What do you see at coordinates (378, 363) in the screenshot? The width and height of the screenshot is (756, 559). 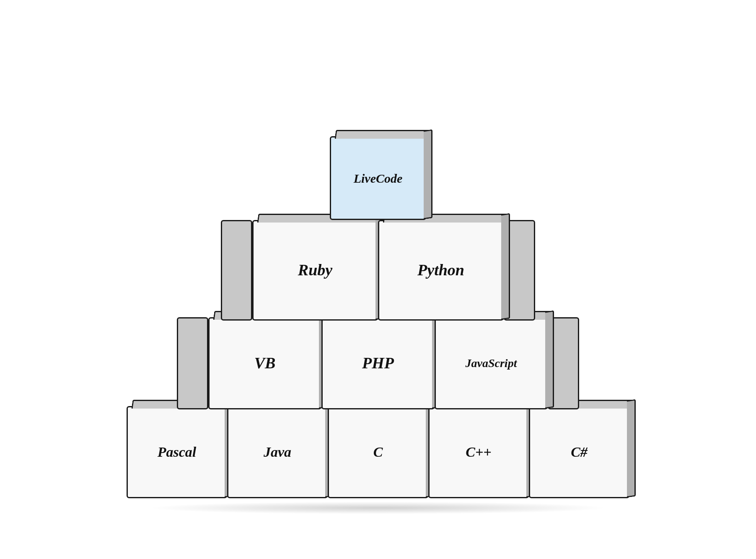 I see `block-php: PHP` at bounding box center [378, 363].